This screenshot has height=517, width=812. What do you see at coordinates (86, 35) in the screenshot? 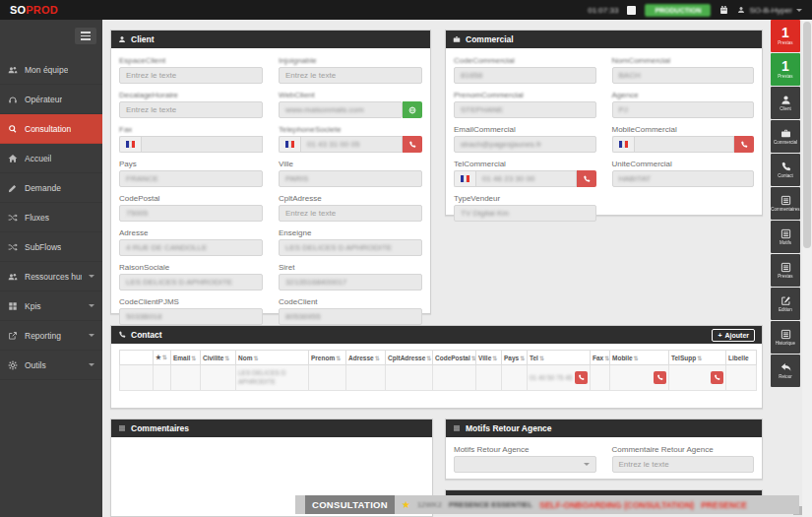
I see `sidebar-toggle-button` at bounding box center [86, 35].